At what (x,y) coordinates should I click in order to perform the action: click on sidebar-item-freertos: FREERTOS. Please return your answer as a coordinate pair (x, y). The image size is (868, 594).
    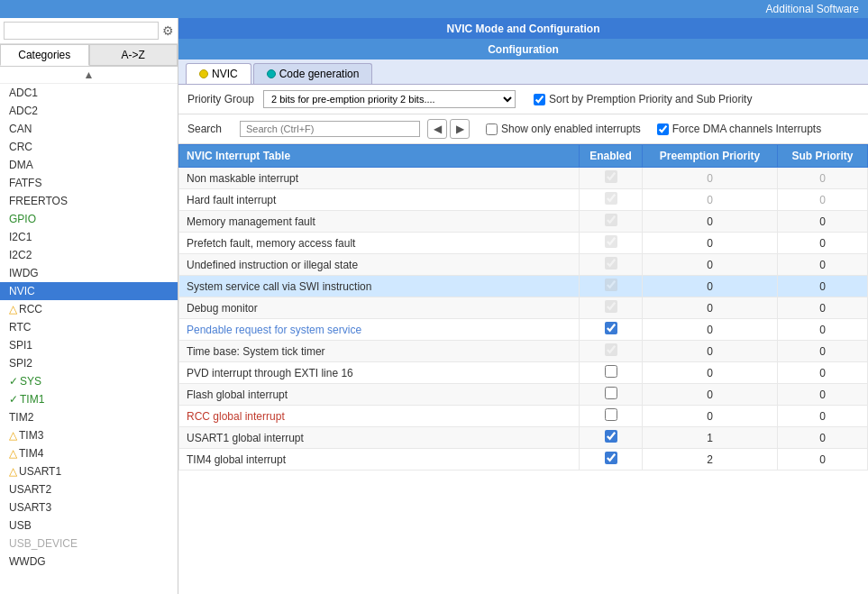
    Looking at the image, I should click on (88, 201).